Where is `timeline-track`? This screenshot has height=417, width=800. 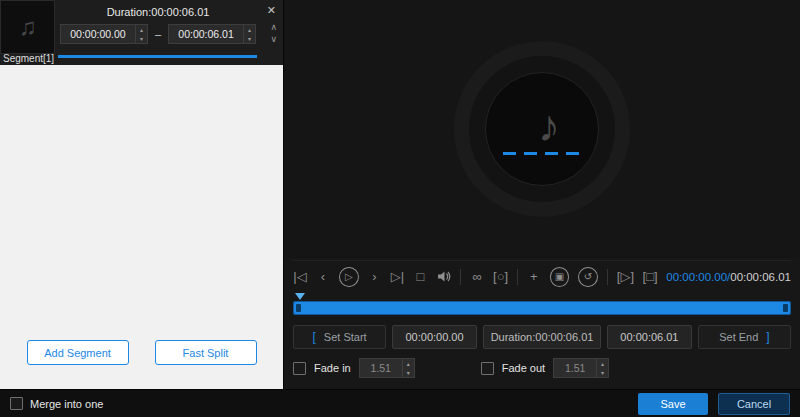
timeline-track is located at coordinates (542, 308).